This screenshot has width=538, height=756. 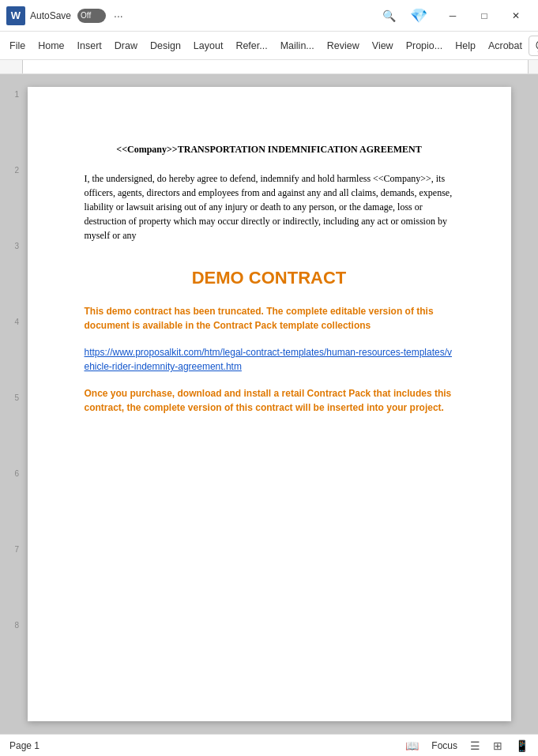 I want to click on demo-contract-title: DEMO CONTRACT, so click(x=269, y=278).